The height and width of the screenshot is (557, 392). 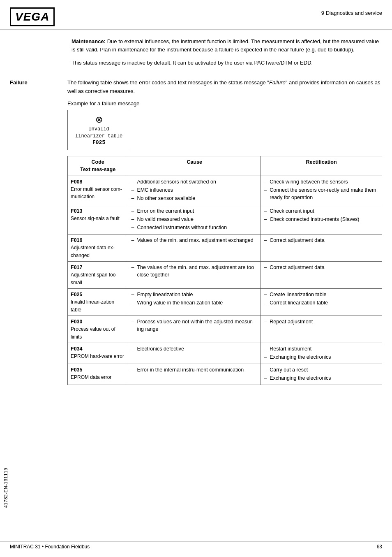 What do you see at coordinates (225, 104) in the screenshot?
I see `example-label: Example for a failure message` at bounding box center [225, 104].